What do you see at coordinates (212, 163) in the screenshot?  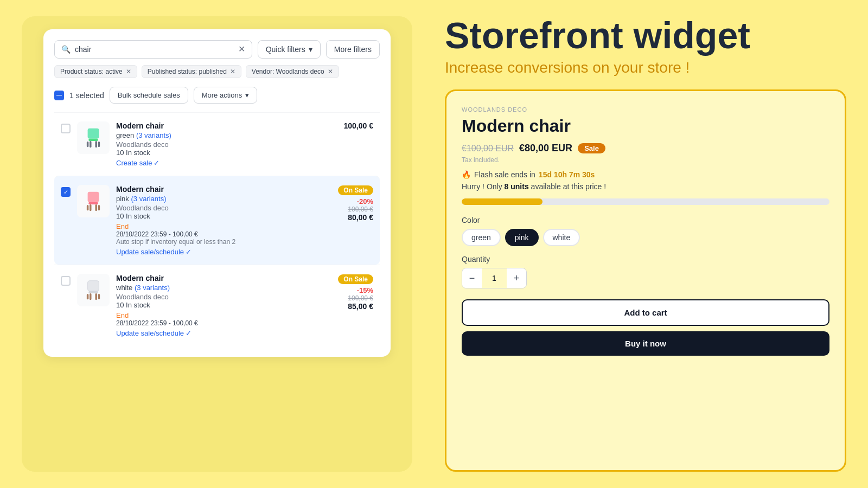 I see `create-sale-link-green: Create sale ✓` at bounding box center [212, 163].